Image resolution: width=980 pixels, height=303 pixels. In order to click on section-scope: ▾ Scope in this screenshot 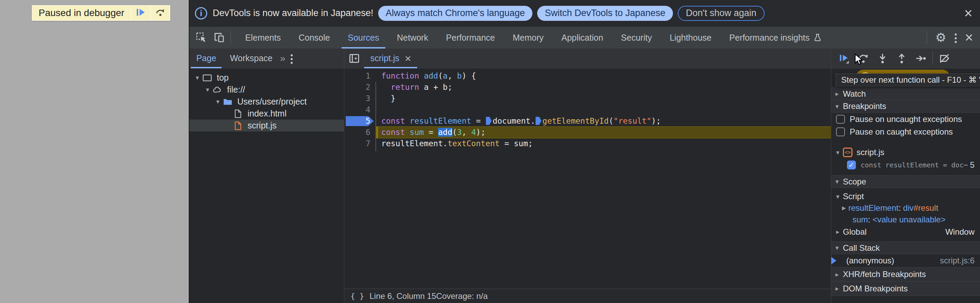, I will do `click(905, 182)`.